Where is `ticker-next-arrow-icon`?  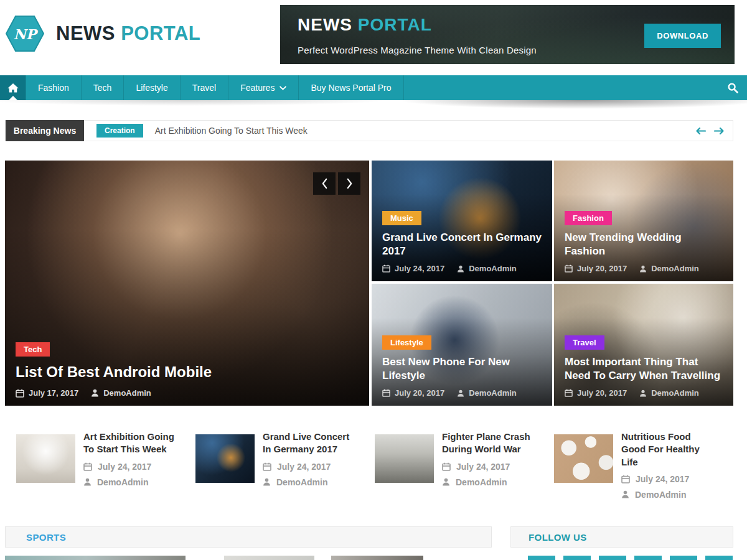 ticker-next-arrow-icon is located at coordinates (720, 131).